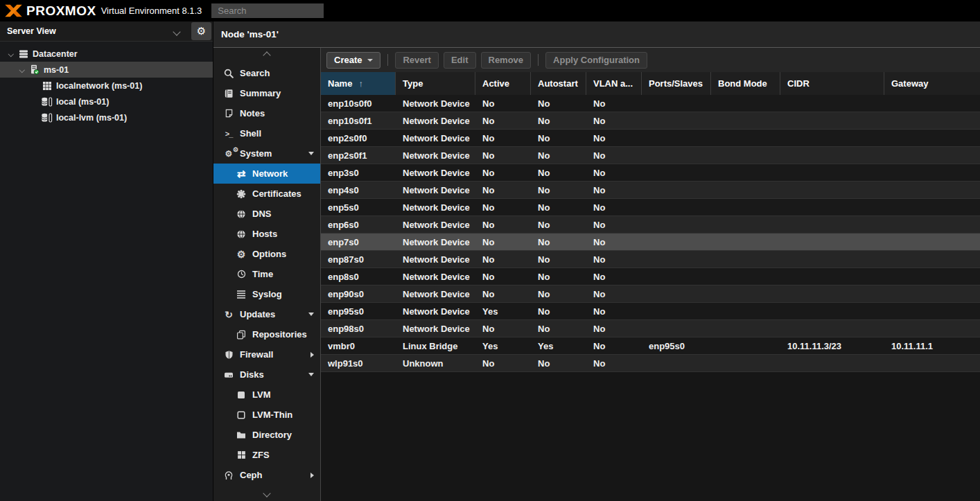 Image resolution: width=980 pixels, height=501 pixels. I want to click on table-row: enp10s0f0 Network Device No No No, so click(650, 104).